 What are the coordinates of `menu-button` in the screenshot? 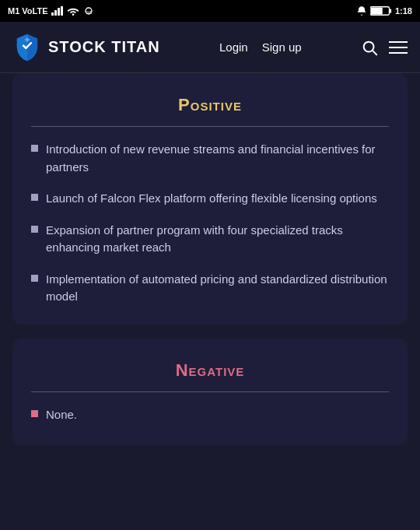 It's located at (398, 47).